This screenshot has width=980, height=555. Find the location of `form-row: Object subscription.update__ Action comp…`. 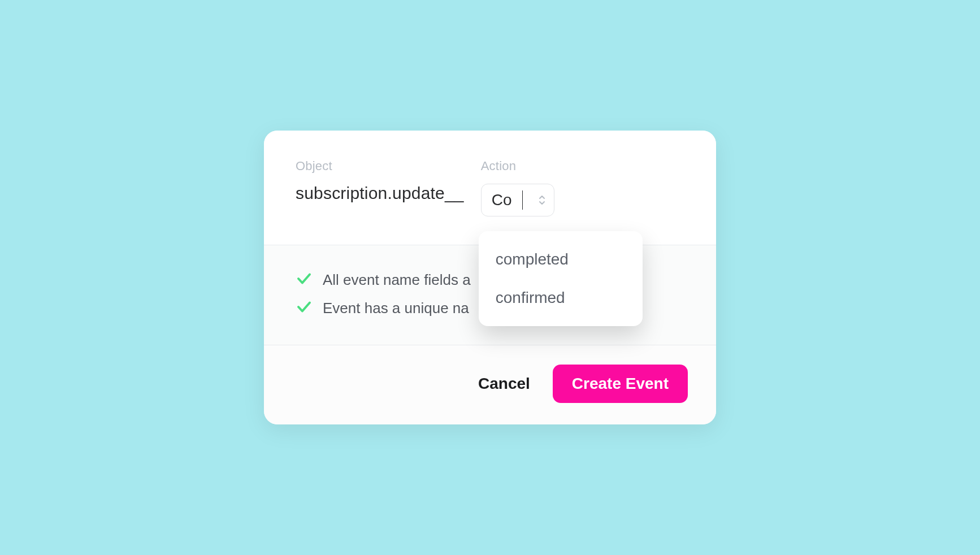

form-row: Object subscription.update__ Action comp… is located at coordinates (490, 188).